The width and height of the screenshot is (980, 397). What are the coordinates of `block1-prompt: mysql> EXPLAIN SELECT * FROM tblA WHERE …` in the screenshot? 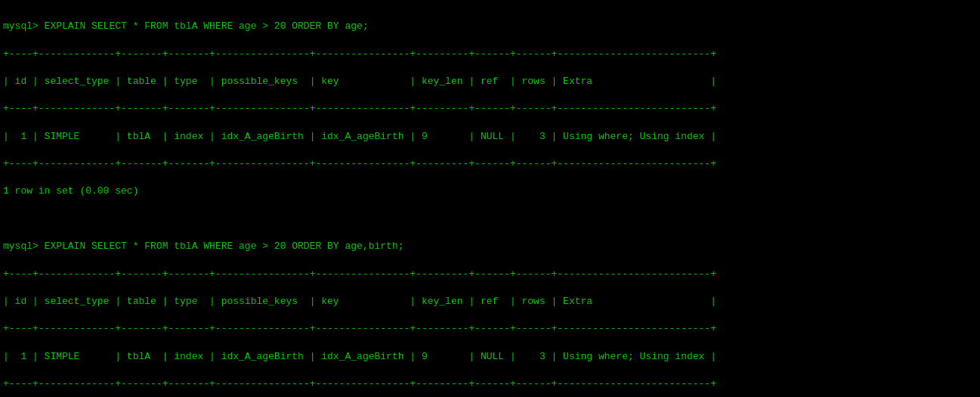 It's located at (490, 26).